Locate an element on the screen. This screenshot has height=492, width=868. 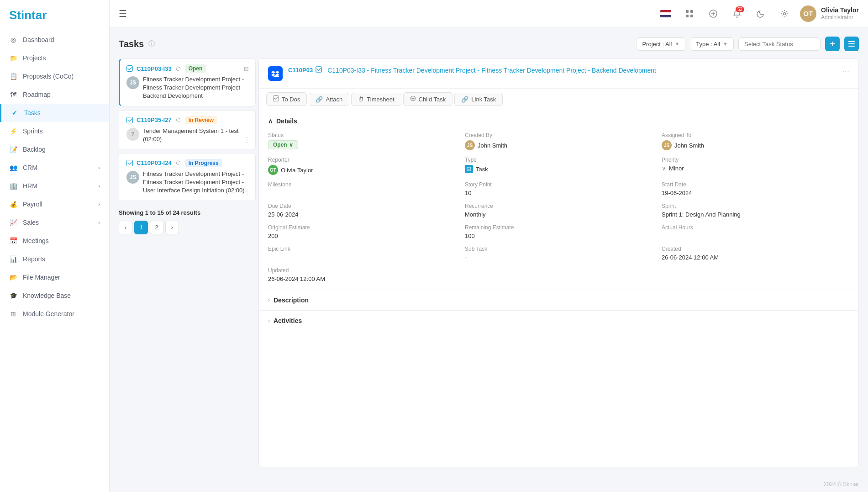
hrm-icon: 🏢 is located at coordinates (13, 186).